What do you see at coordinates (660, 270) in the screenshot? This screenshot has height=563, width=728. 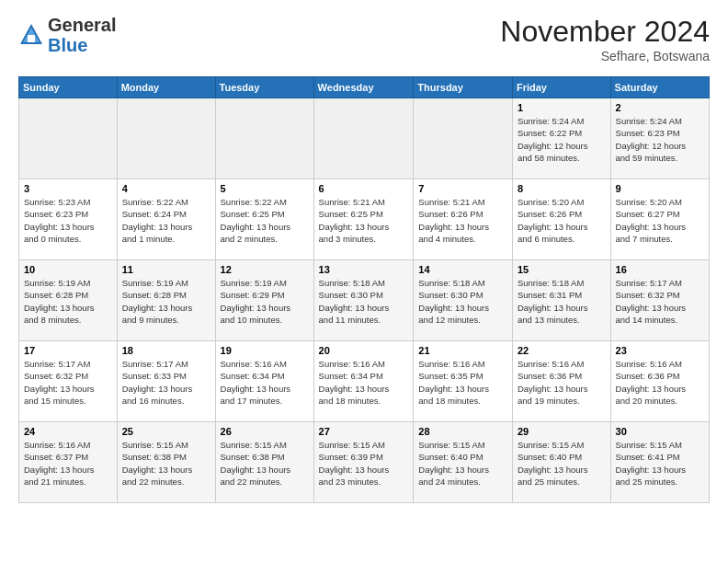 I see `day-number: 16` at bounding box center [660, 270].